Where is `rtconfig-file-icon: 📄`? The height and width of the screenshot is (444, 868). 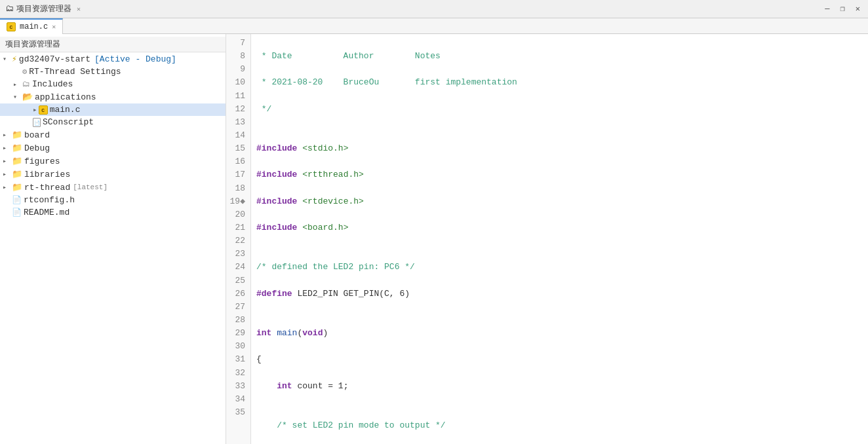
rtconfig-file-icon: 📄 is located at coordinates (17, 200).